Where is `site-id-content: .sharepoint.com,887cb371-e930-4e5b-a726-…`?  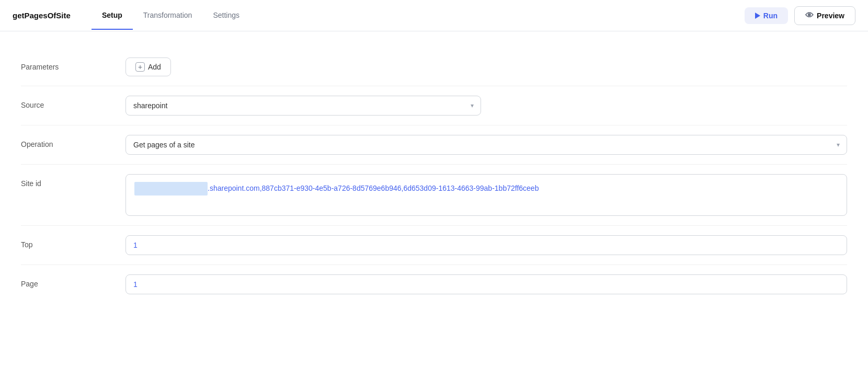
site-id-content: .sharepoint.com,887cb371-e930-4e5b-a726-… is located at coordinates (486, 189).